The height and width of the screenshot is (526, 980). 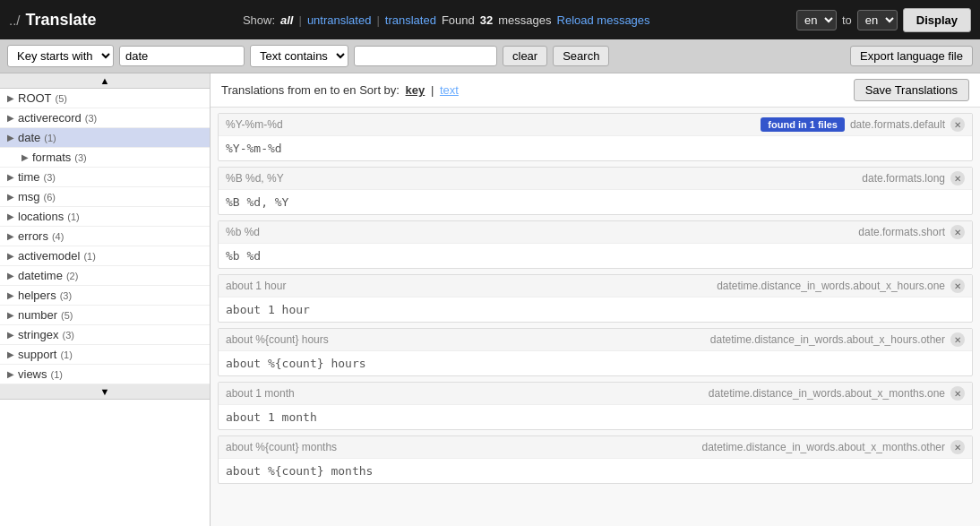 I want to click on sidebar-item-support: ▶ support (1), so click(x=105, y=355).